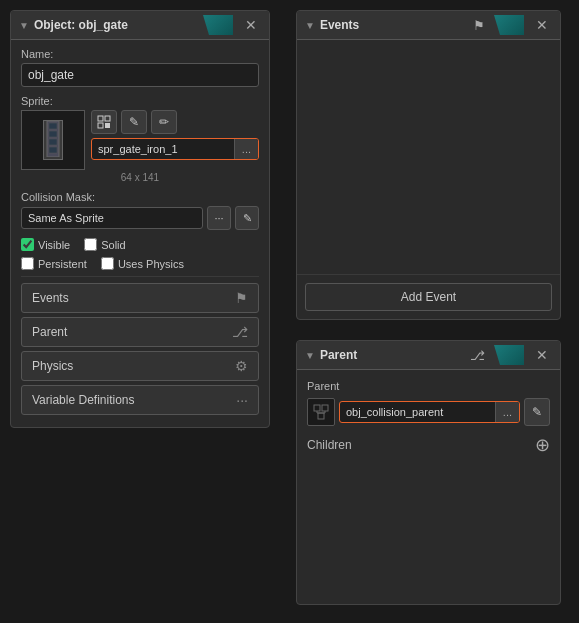  I want to click on variable-definitions-button-label: Variable Definitions, so click(84, 400).